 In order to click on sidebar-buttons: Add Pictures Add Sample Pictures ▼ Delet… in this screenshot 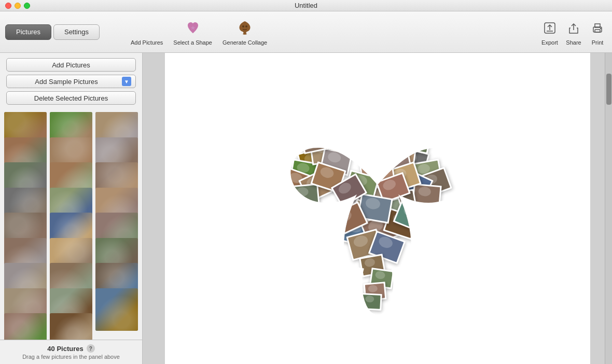, I will do `click(71, 80)`.